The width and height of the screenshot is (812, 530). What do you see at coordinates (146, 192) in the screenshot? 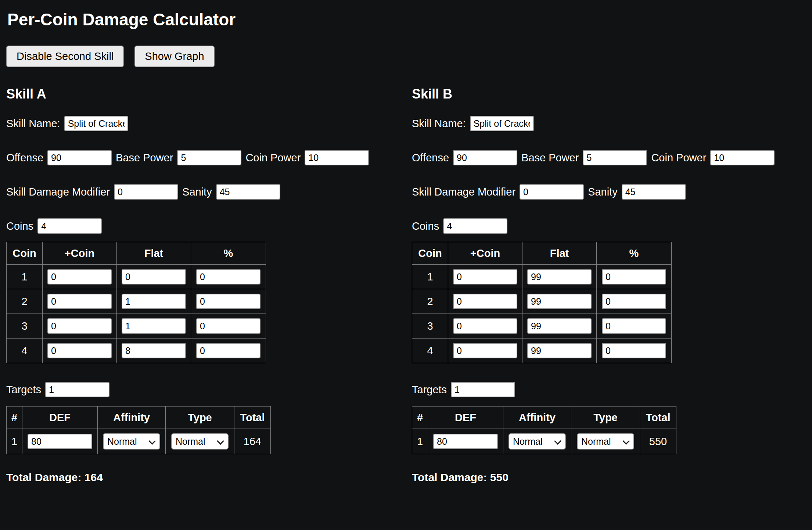
I see `skill-a-damage-modifier-input` at bounding box center [146, 192].